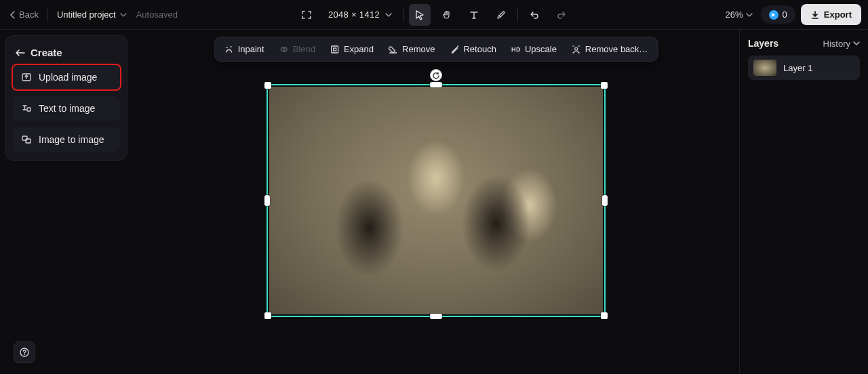  Describe the element at coordinates (576, 49) in the screenshot. I see `remove-bg-icon` at that location.